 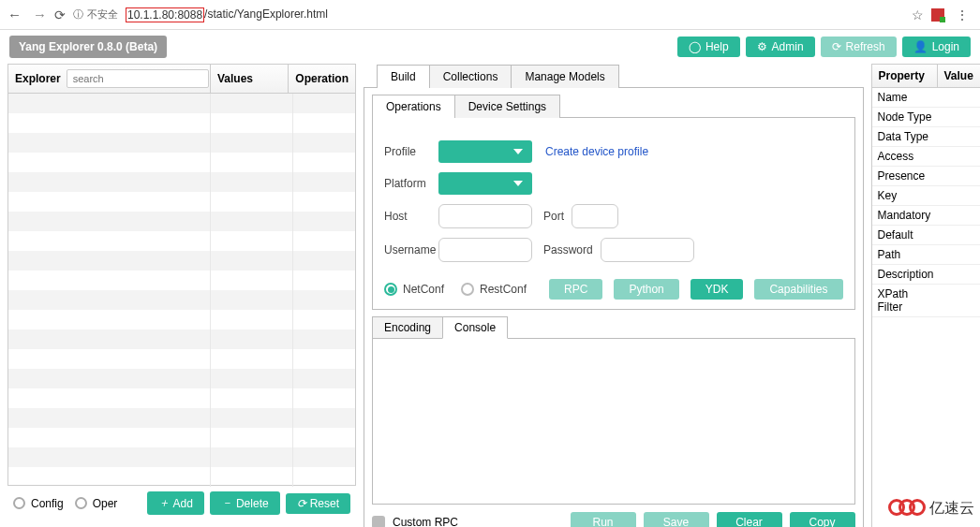 I want to click on profile-label: Profile, so click(x=411, y=152).